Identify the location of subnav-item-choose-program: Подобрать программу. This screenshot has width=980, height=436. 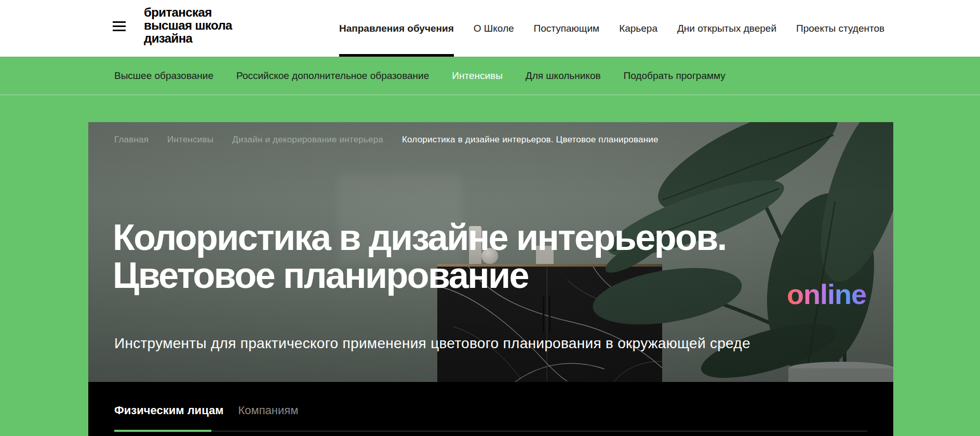
(675, 76).